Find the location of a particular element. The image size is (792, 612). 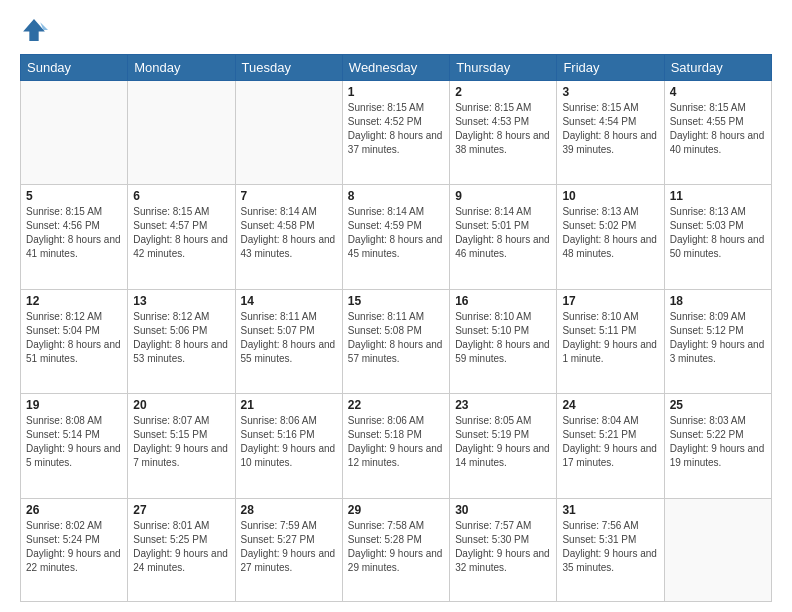

weekday-header-wednesday: Wednesday is located at coordinates (396, 68).